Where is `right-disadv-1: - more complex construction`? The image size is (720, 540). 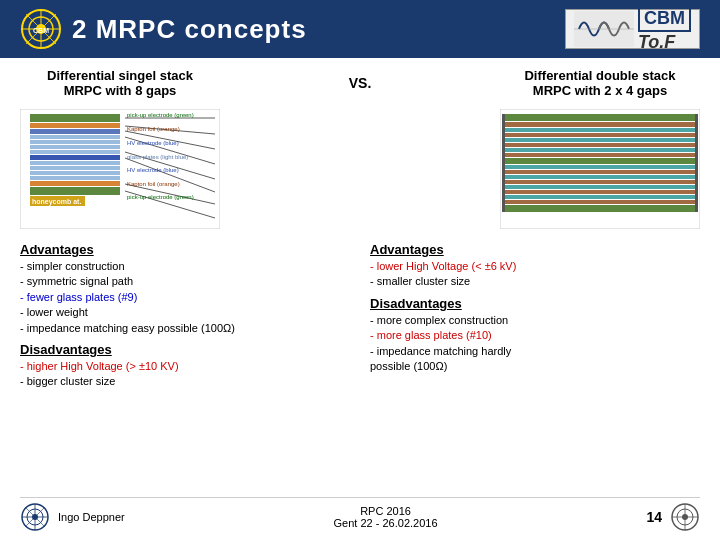
right-disadv-1: - more complex construction is located at coordinates (535, 320).